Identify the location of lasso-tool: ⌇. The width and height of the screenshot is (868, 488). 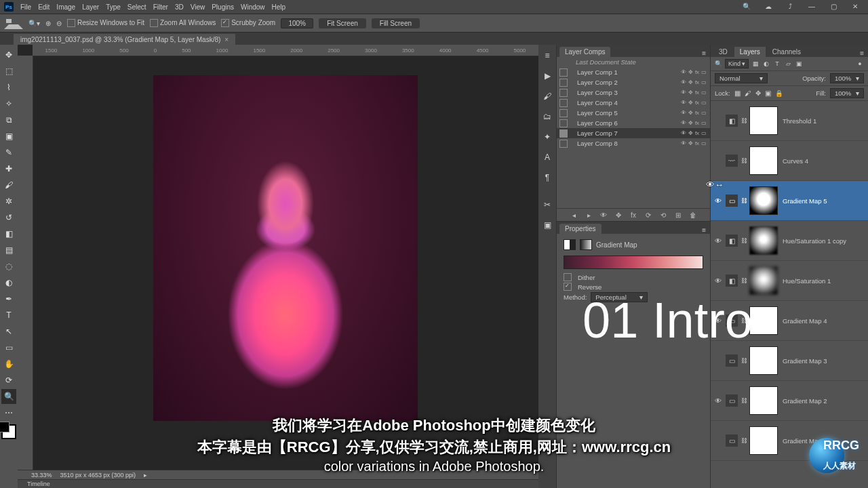
(9, 87).